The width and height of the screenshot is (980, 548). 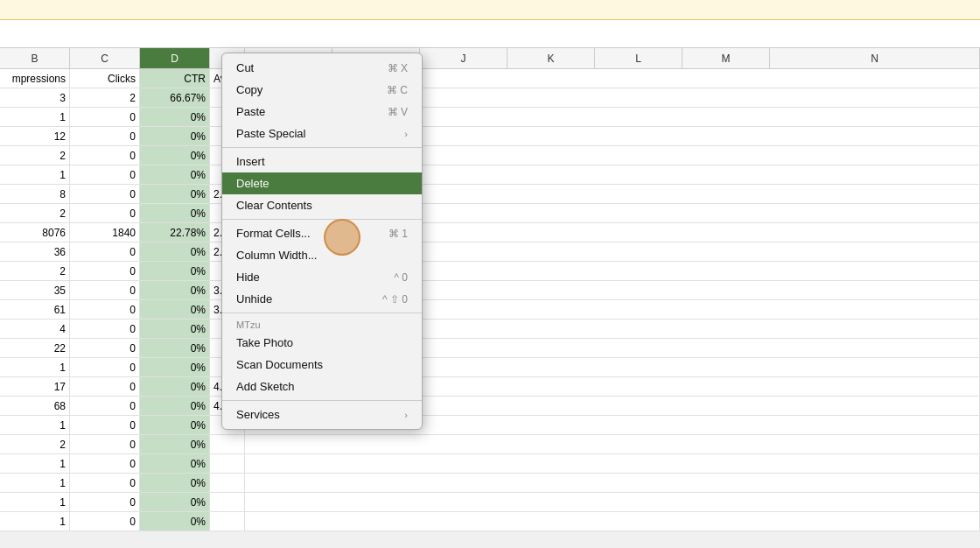 I want to click on cell-c: 2, so click(x=105, y=98).